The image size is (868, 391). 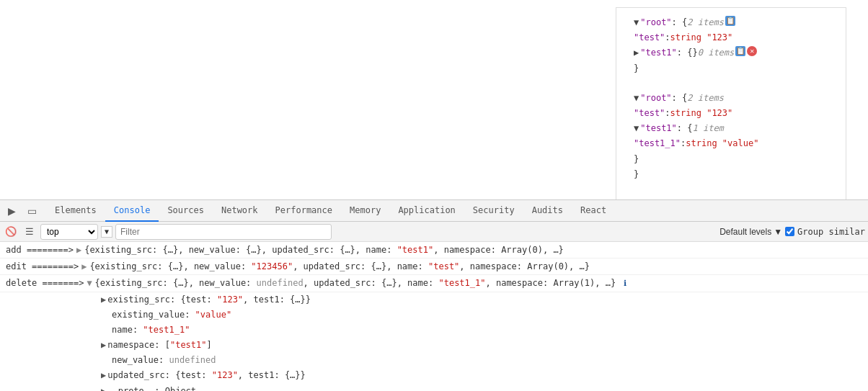 What do you see at coordinates (434, 376) in the screenshot?
I see `delete-updated-src-row: ▶ updated_src: {test: "123", test1: {…}}` at bounding box center [434, 376].